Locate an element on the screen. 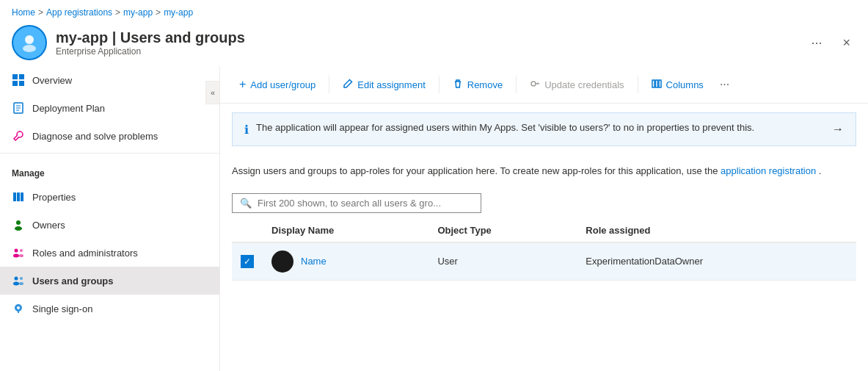 The width and height of the screenshot is (868, 371). search-input is located at coordinates (360, 203).